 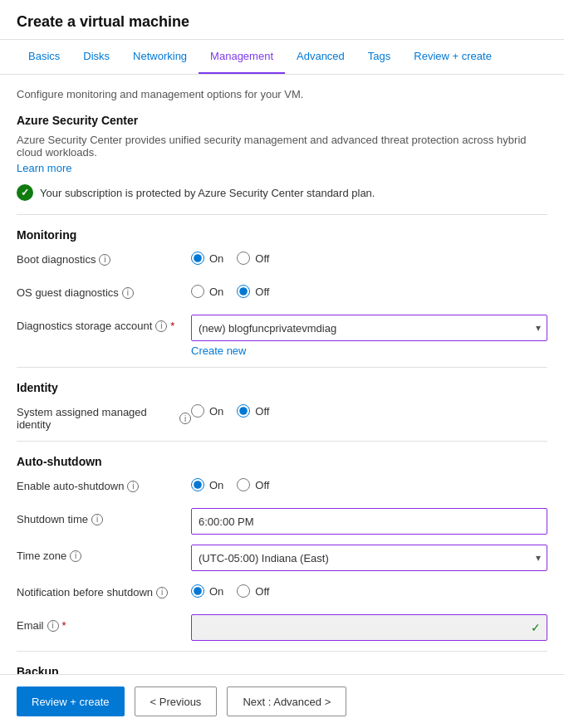 What do you see at coordinates (185, 418) in the screenshot?
I see `system-assigned-info-icon: i` at bounding box center [185, 418].